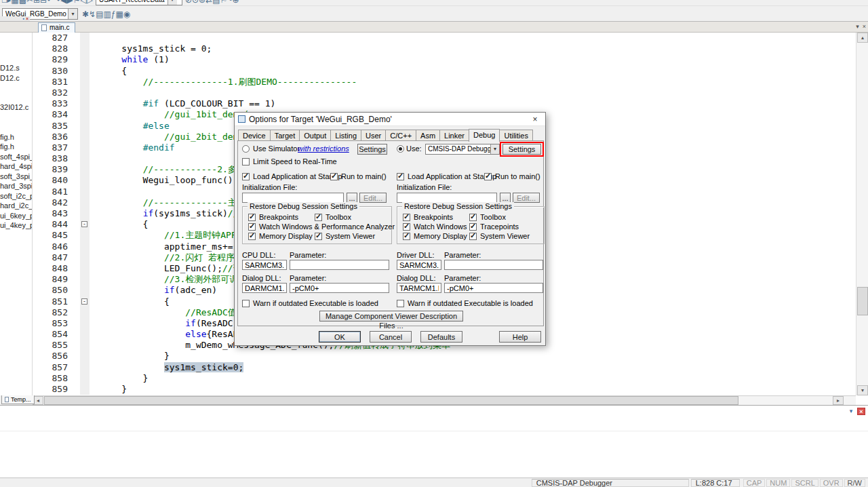 This screenshot has height=487, width=868. What do you see at coordinates (444, 378) in the screenshot?
I see `code-line: 858 }` at bounding box center [444, 378].